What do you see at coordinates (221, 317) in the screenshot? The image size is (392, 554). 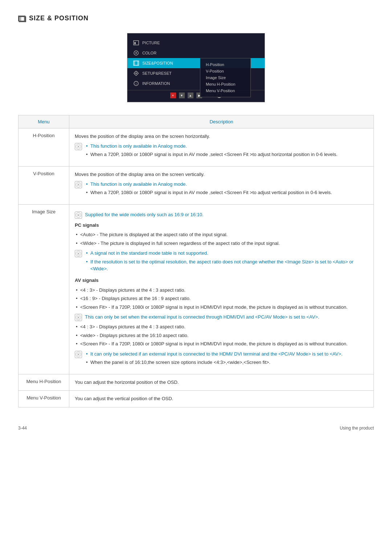 I see `image-size-note3-row: This can only be set when the external i…` at bounding box center [221, 317].